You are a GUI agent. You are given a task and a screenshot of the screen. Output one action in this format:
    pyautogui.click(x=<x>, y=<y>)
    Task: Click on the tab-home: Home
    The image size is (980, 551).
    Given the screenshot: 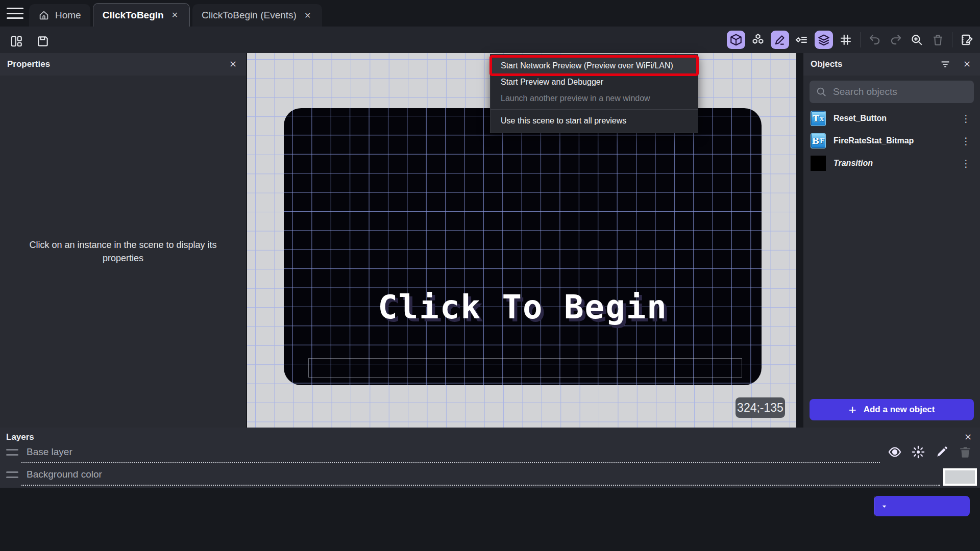 What is the action you would take?
    pyautogui.click(x=60, y=15)
    